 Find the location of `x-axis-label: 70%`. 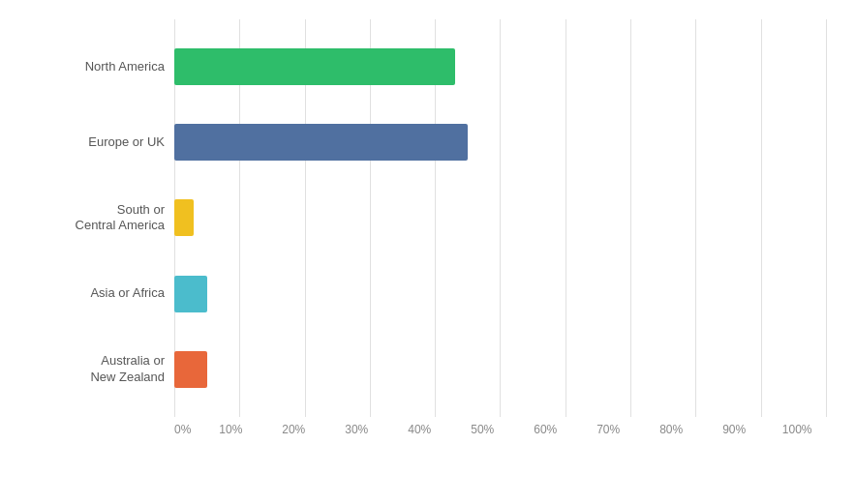

x-axis-label: 70% is located at coordinates (608, 430).